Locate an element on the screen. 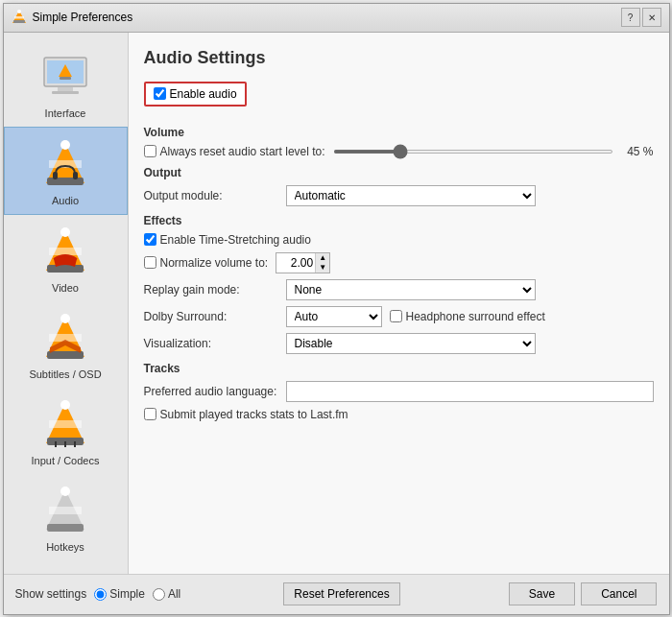 The image size is (672, 617). visualization-row: Visualization: Disable Spectrum Scope Vu… is located at coordinates (399, 344).